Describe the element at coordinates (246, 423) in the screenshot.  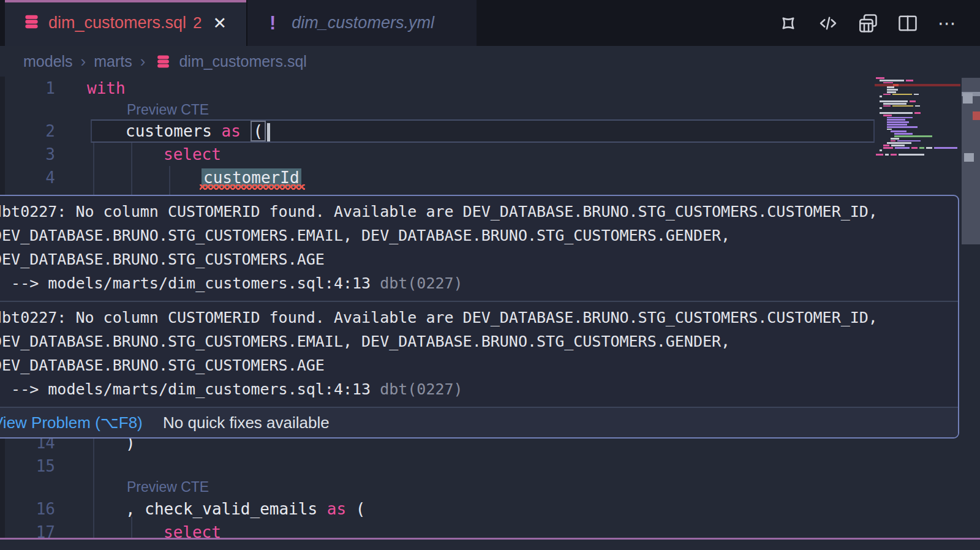
I see `no-quick-fixes-label: No quick fixes available` at that location.